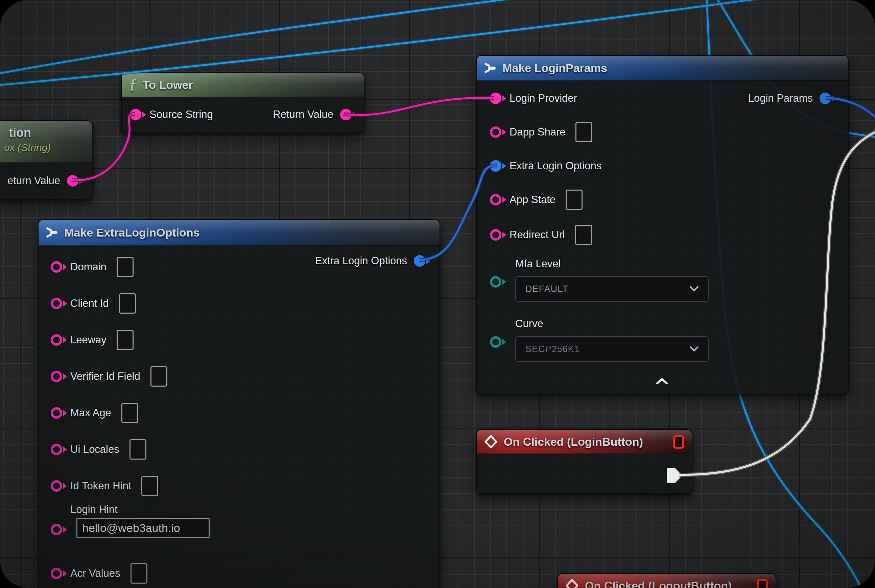  Describe the element at coordinates (419, 106) in the screenshot. I see `wire-to-lower-to-login-provider` at that location.